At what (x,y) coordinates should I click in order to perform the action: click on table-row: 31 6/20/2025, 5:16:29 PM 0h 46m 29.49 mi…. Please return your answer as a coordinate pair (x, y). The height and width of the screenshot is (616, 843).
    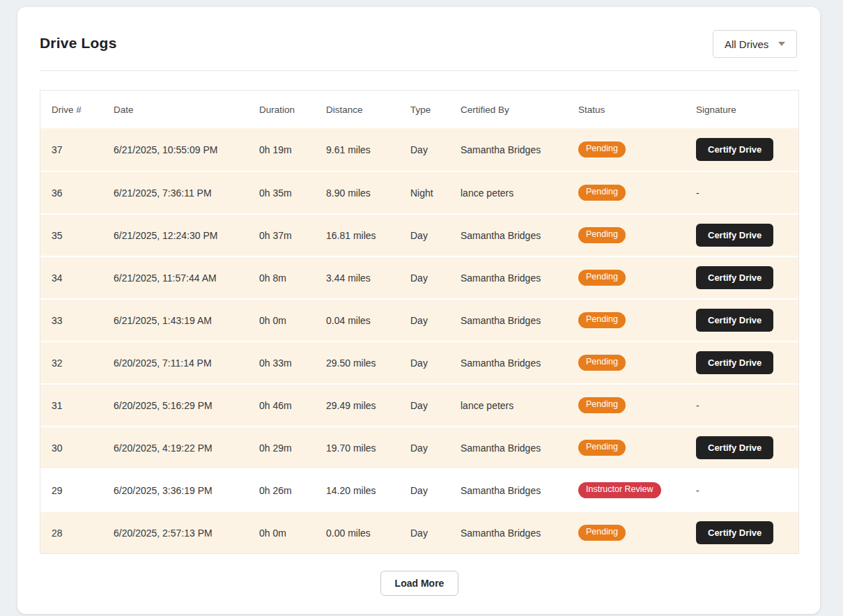
    Looking at the image, I should click on (419, 404).